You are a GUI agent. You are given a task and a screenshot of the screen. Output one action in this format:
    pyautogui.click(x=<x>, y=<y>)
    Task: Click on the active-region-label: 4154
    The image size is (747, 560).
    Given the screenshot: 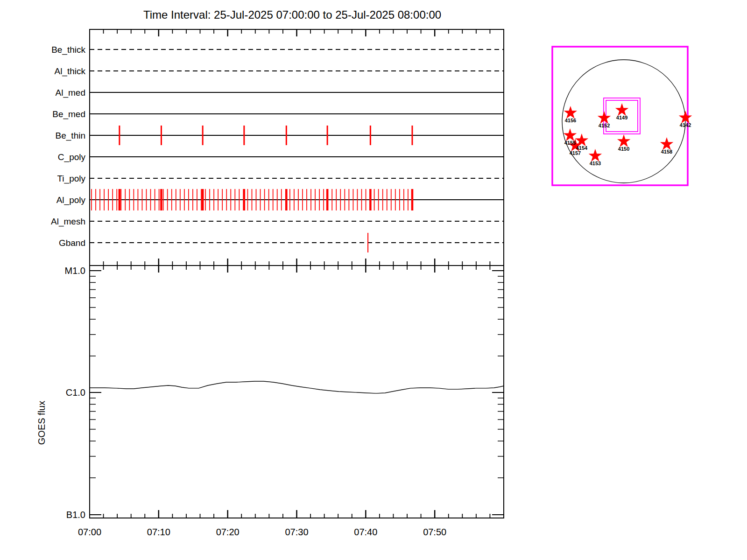 What is the action you would take?
    pyautogui.click(x=582, y=148)
    